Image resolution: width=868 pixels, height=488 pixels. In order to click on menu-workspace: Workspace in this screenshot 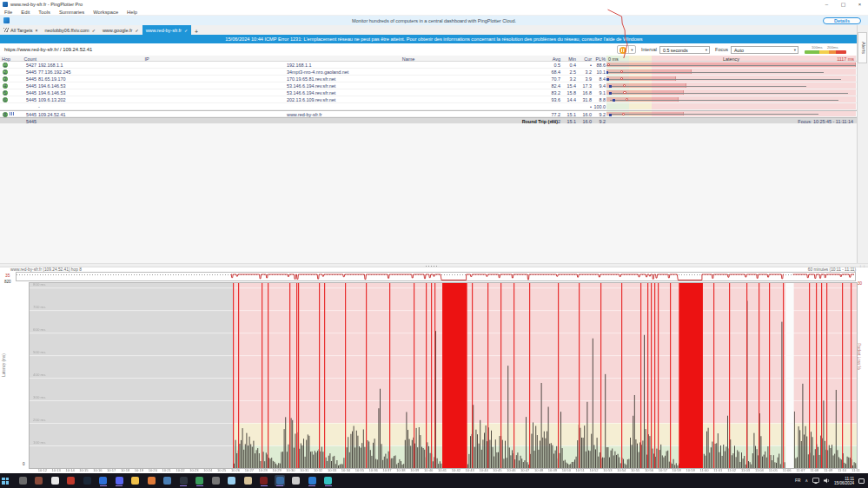, I will do `click(106, 12)`.